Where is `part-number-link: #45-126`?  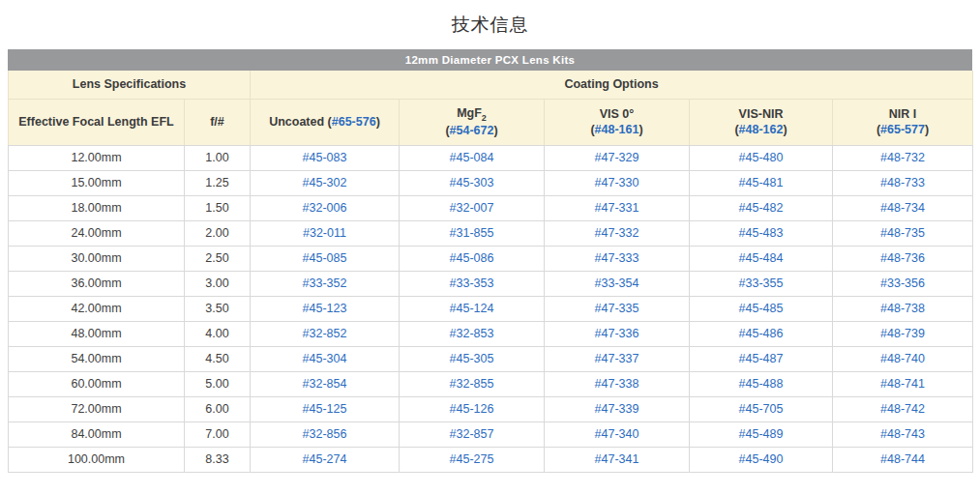 part-number-link: #45-126 is located at coordinates (472, 409).